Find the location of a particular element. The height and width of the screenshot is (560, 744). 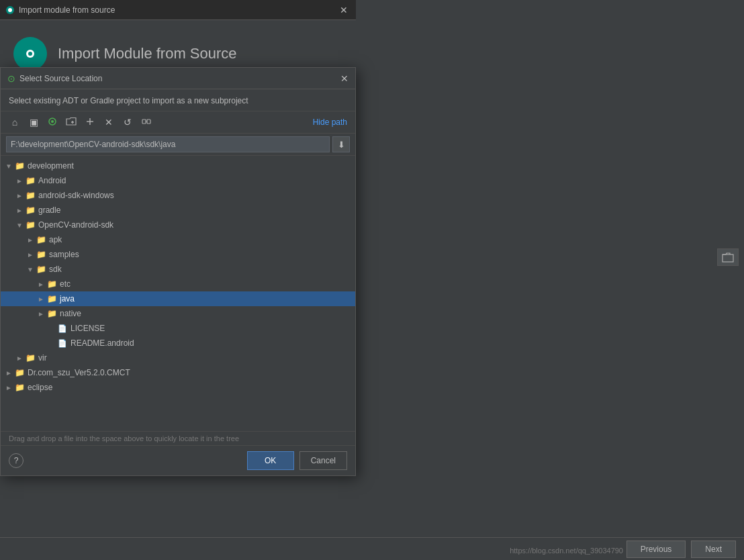

tree-item-development: 📁 development is located at coordinates (178, 166).